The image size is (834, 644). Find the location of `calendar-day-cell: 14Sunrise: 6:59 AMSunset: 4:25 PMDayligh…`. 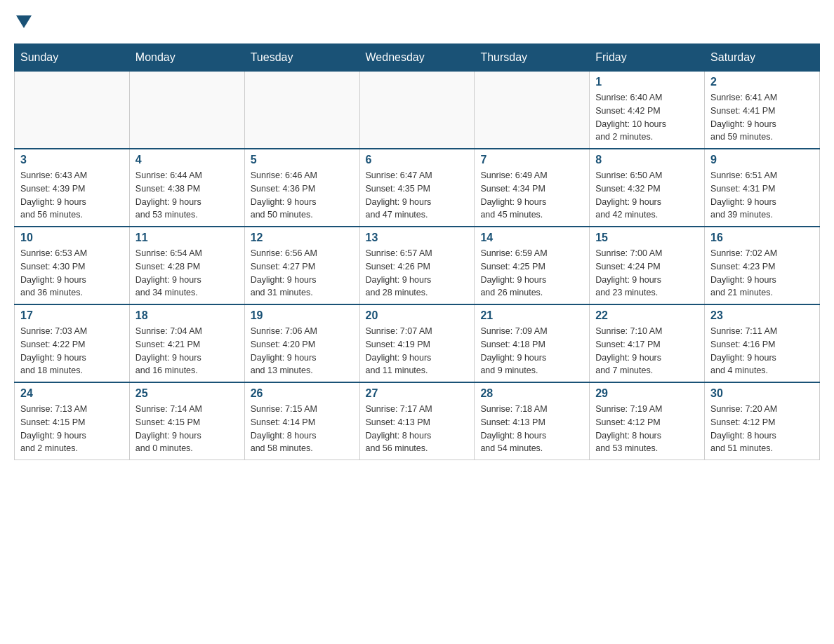

calendar-day-cell: 14Sunrise: 6:59 AMSunset: 4:25 PMDayligh… is located at coordinates (532, 265).